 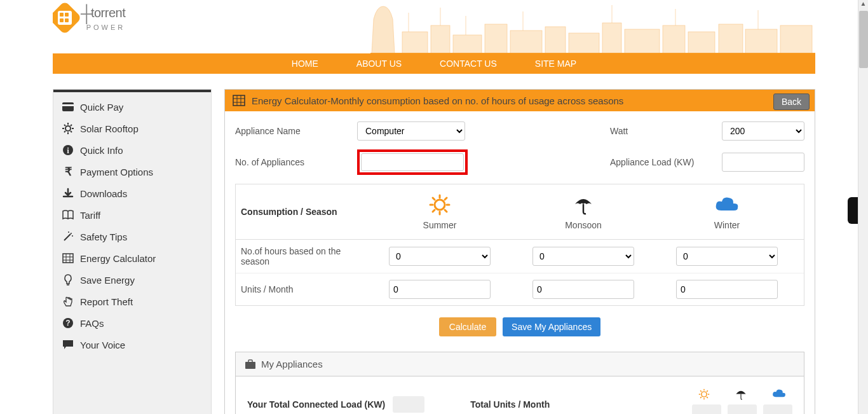 I want to click on season-col-winter: Winter, so click(x=727, y=212).